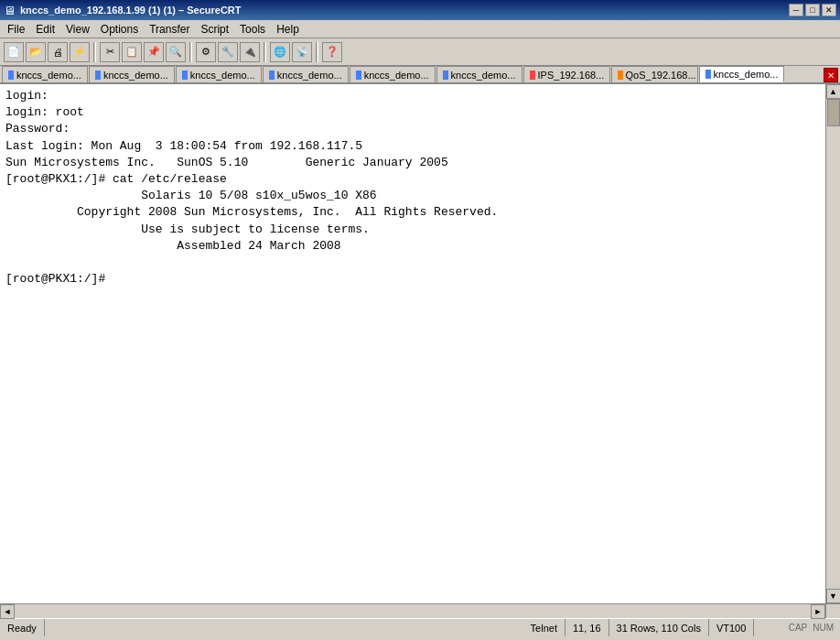 This screenshot has width=840, height=640. Describe the element at coordinates (214, 29) in the screenshot. I see `menu-script: Script` at that location.